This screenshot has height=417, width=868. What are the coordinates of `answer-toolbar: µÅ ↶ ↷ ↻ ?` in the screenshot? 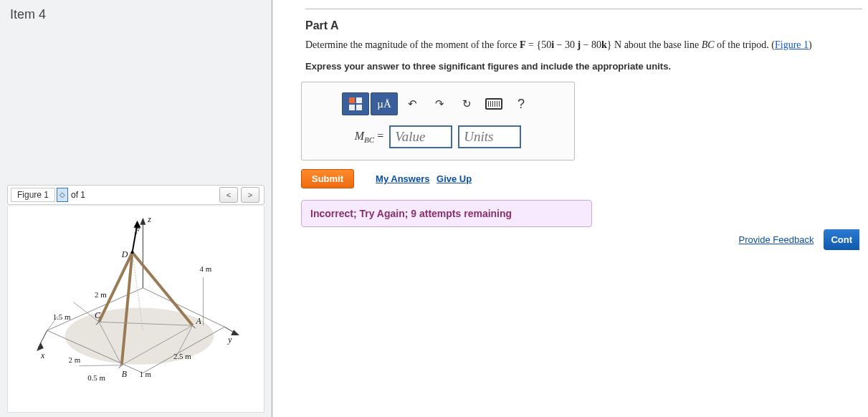 It's located at (438, 104).